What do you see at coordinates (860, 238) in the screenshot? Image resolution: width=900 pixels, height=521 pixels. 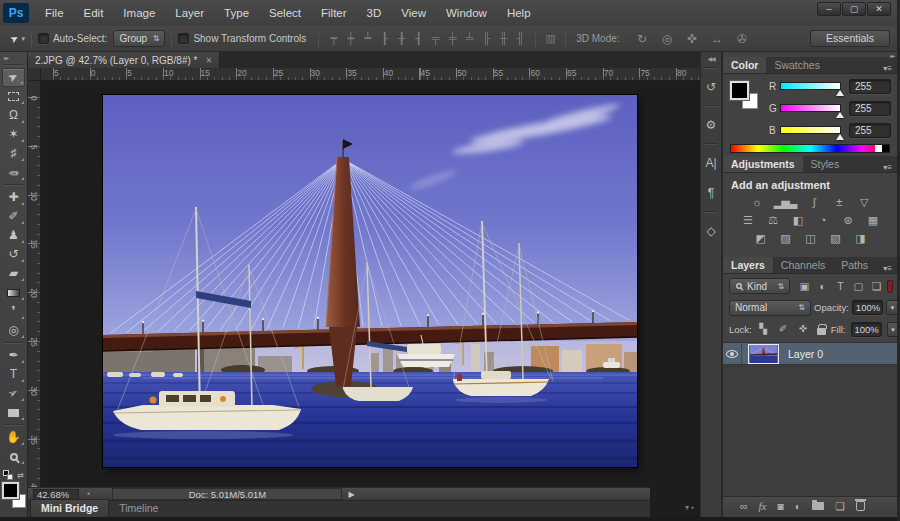 I see `selective-color-icon: ◨` at bounding box center [860, 238].